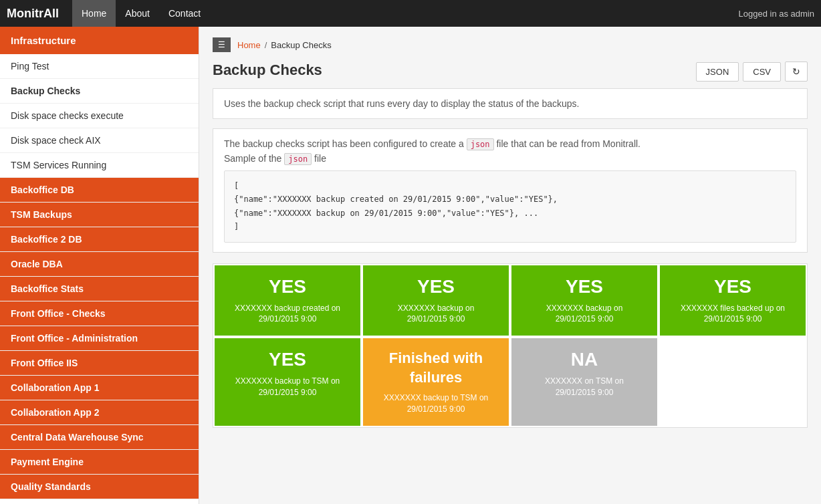  Describe the element at coordinates (584, 360) in the screenshot. I see `status-value-2-3: NA` at that location.